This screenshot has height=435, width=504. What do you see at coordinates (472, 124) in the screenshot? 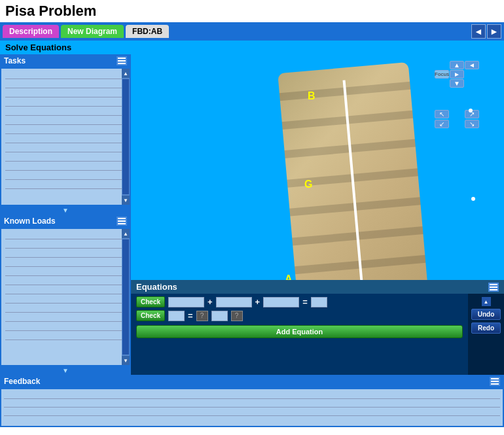
I see `nav-dr-btn: ↘` at bounding box center [472, 124].